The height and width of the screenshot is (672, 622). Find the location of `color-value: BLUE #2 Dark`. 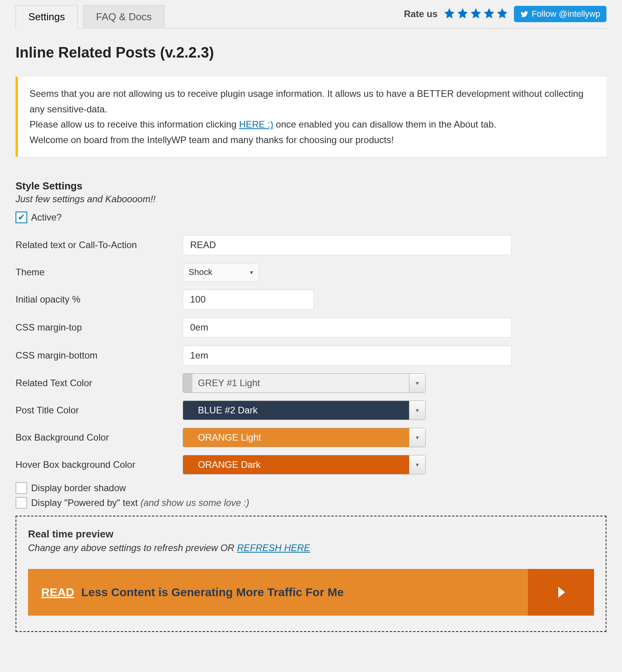

color-value: BLUE #2 Dark is located at coordinates (301, 410).